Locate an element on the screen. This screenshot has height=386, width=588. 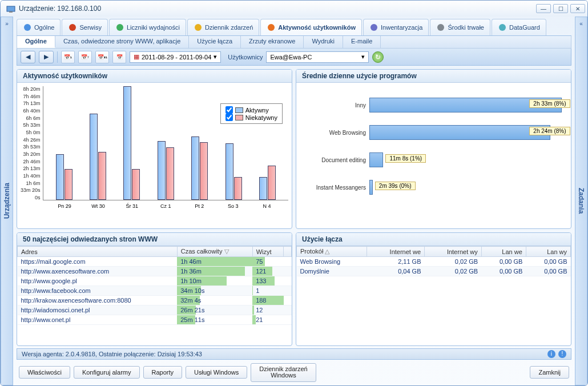
table-row: http://www.google.pl1h 10m133 is located at coordinates (155, 281).